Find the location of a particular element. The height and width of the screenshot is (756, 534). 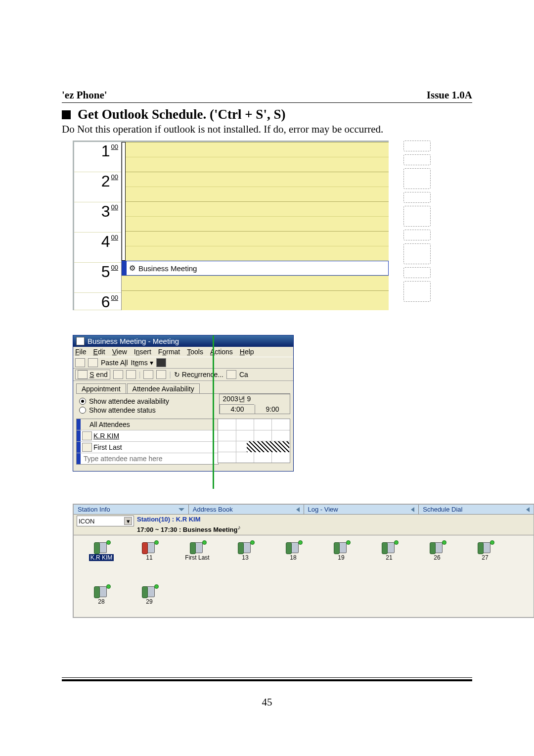

section-body: Do Not this operation if outlook is not … is located at coordinates (267, 130).